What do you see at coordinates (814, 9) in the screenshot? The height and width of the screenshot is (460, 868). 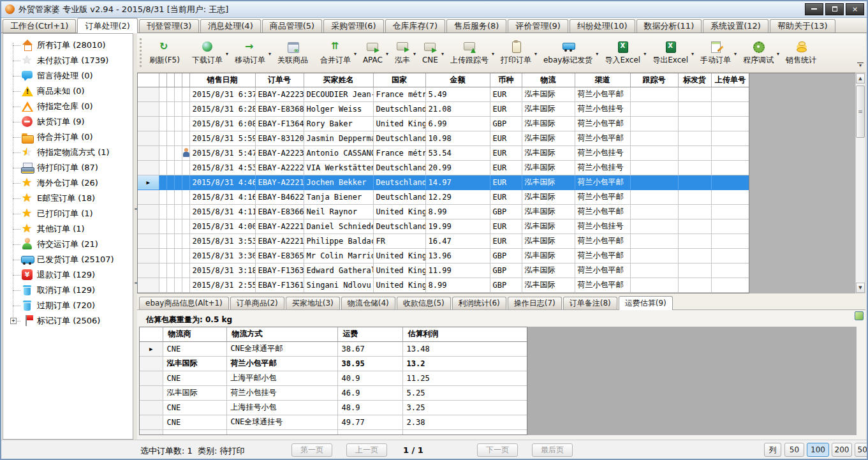 I see `minimize-button` at bounding box center [814, 9].